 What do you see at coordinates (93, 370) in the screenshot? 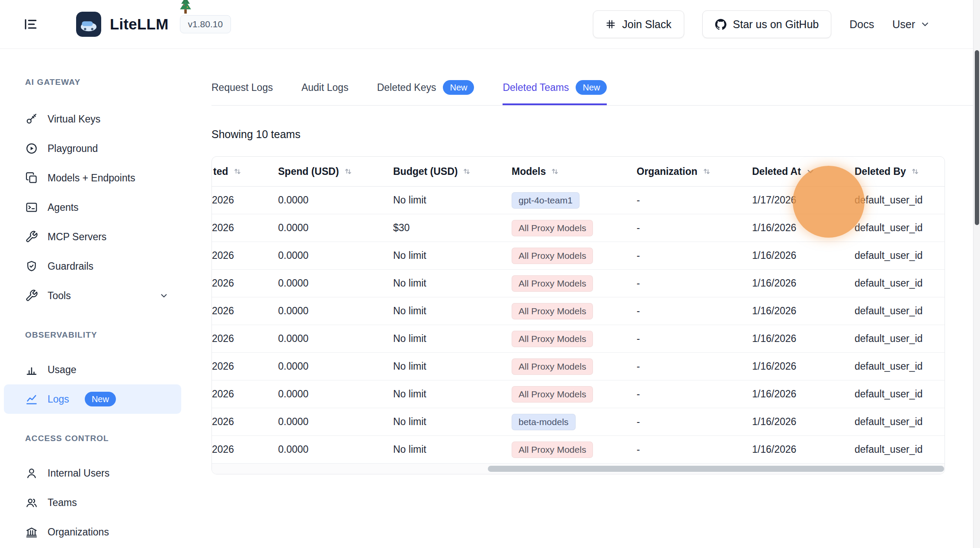
I see `sidebar-item-usage: Usage` at bounding box center [93, 370].